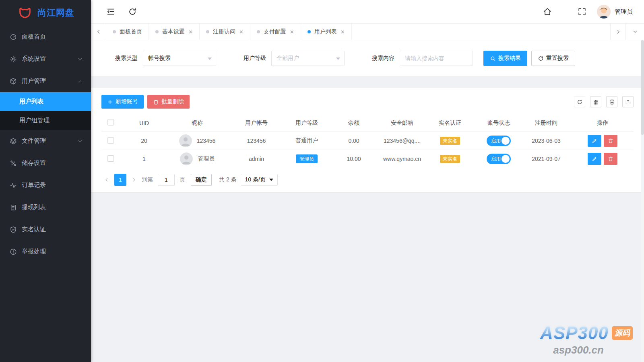 The image size is (644, 362). I want to click on avatar, so click(604, 12).